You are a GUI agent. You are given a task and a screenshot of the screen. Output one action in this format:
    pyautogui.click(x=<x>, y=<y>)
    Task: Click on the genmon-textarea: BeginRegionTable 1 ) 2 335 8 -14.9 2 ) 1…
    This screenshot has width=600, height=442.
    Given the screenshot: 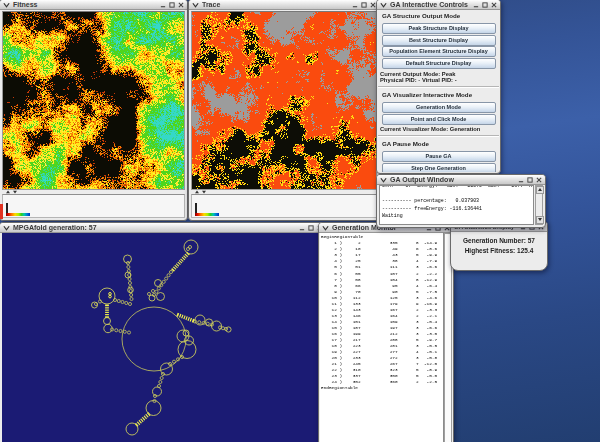 What is the action you would take?
    pyautogui.click(x=382, y=338)
    